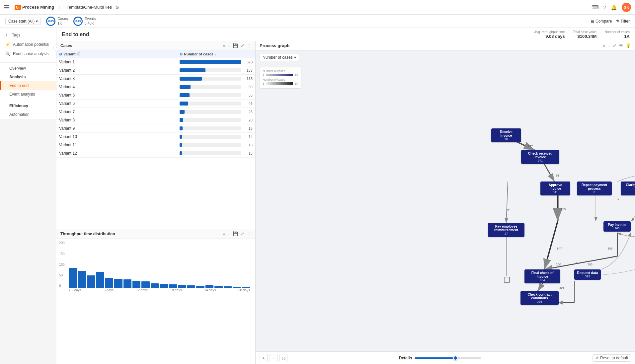 The width and height of the screenshot is (635, 364). Describe the element at coordinates (626, 7) in the screenshot. I see `avatar: GK` at that location.